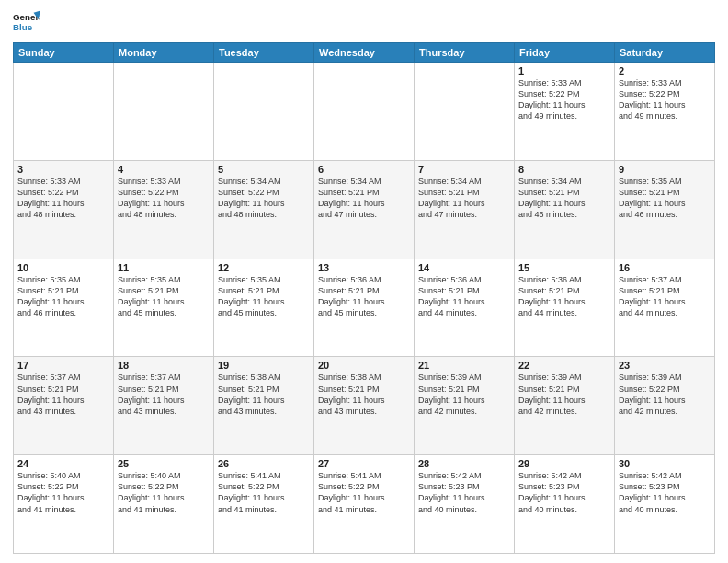  What do you see at coordinates (364, 307) in the screenshot?
I see `calendar-cell: 13Sunrise: 5:36 AM Sunset: 5:21 PM Dayli…` at bounding box center [364, 307].